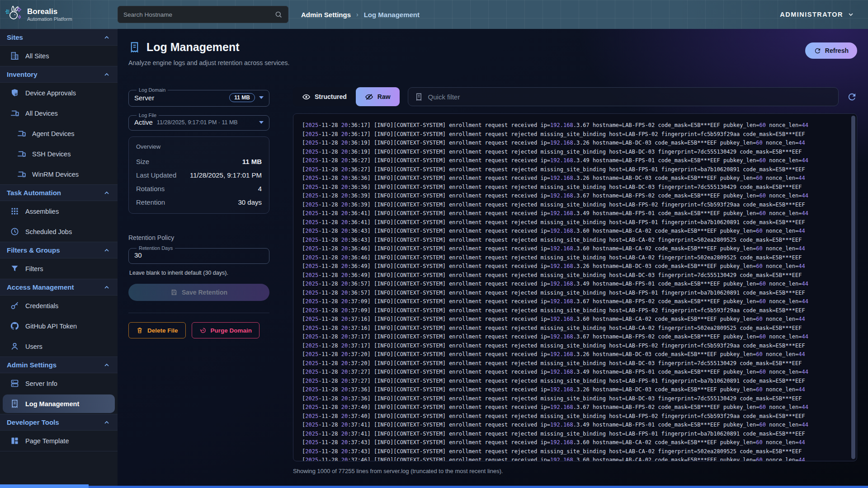 This screenshot has width=868, height=488. What do you see at coordinates (854, 287) in the screenshot?
I see `log-scrollbar` at bounding box center [854, 287].